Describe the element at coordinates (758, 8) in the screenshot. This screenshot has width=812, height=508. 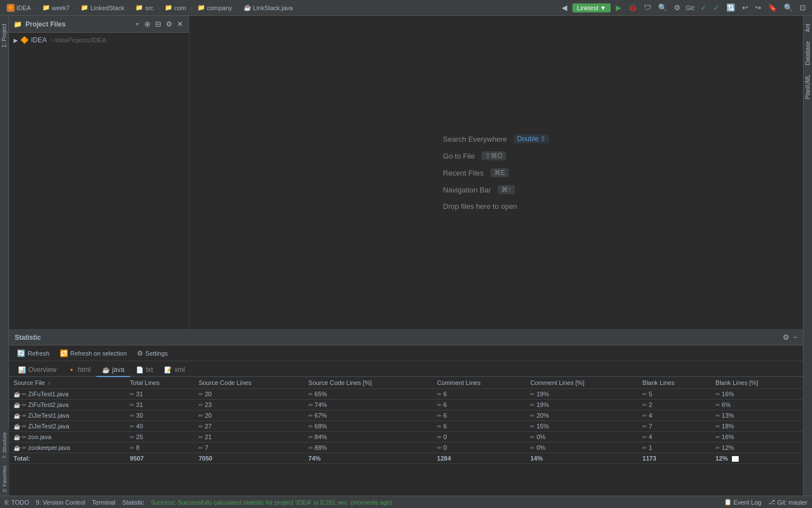
I see `redo-button: ↪` at that location.